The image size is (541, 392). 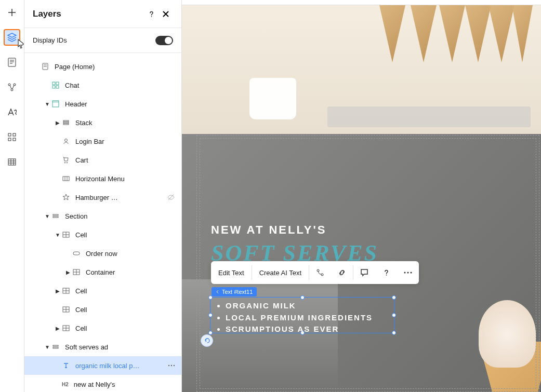 I want to click on tree-label: Chat, so click(x=120, y=85).